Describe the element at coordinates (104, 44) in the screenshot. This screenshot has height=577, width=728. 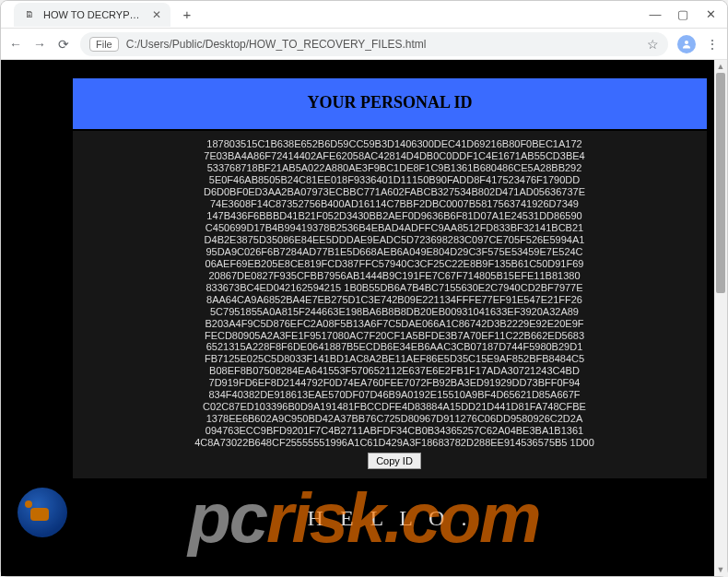
I see `file-chip: File` at that location.